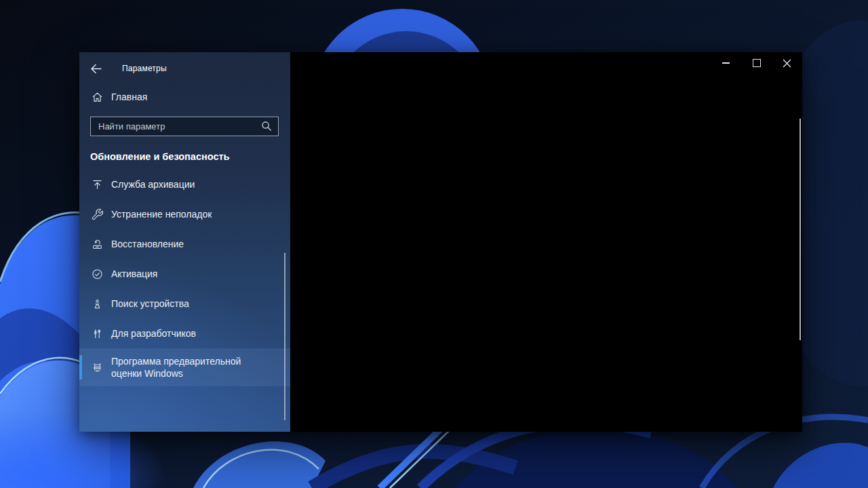  What do you see at coordinates (98, 214) in the screenshot?
I see `troubleshoot-icon` at bounding box center [98, 214].